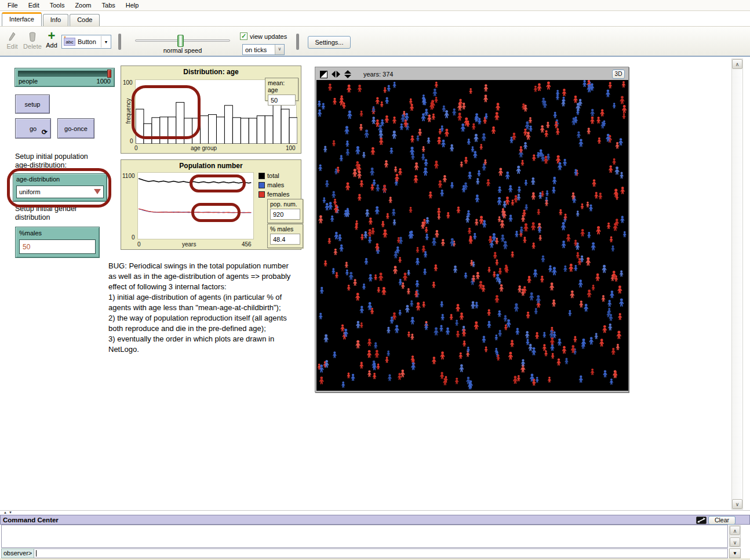 Image resolution: width=750 pixels, height=560 pixels. Describe the element at coordinates (285, 214) in the screenshot. I see `pop-num-value: 920` at that location.